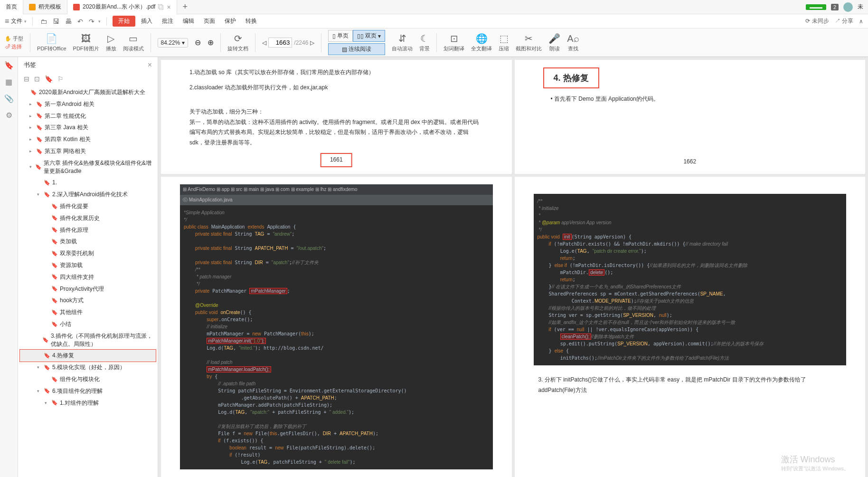 Image resolution: width=868 pixels, height=477 pixels. Describe the element at coordinates (88, 340) in the screenshot. I see `bookmark-item: 🔖3.插件化（不同插件化机制原理与流派，优缺点。局限性）` at that location.